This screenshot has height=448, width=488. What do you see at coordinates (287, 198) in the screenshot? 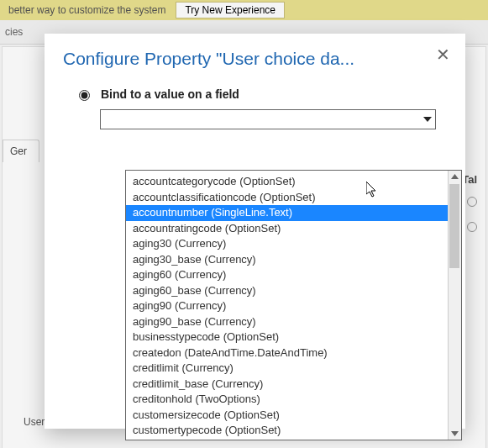
I see `field-option: accountclassificationcode (OptionSet)` at bounding box center [287, 198].